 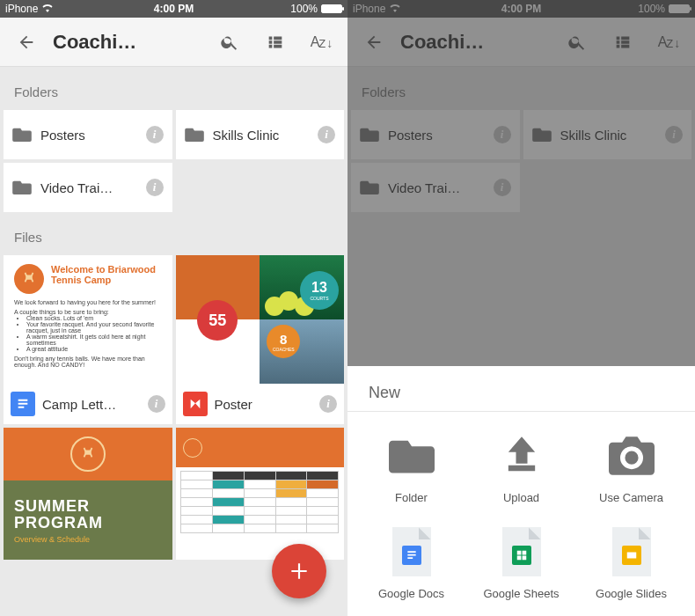 I want to click on thumb-line: PROGRAM, so click(x=58, y=523).